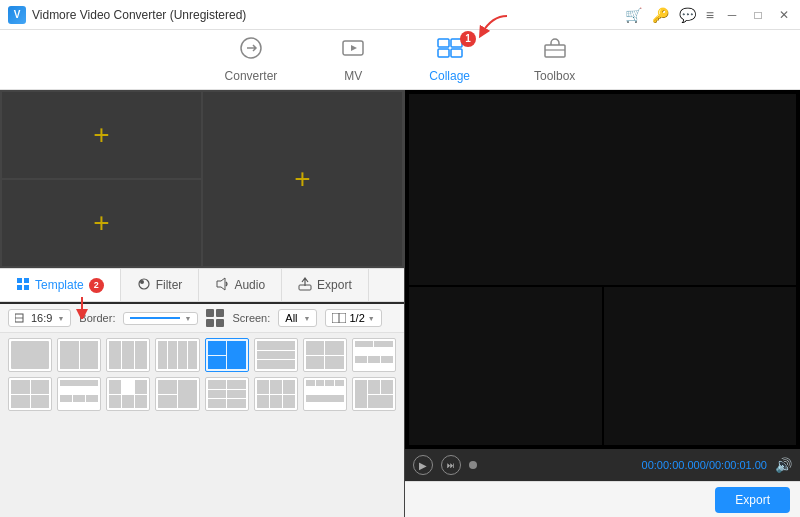 This screenshot has width=800, height=517. What do you see at coordinates (144, 286) in the screenshot?
I see `filter-tab-icon` at bounding box center [144, 286].